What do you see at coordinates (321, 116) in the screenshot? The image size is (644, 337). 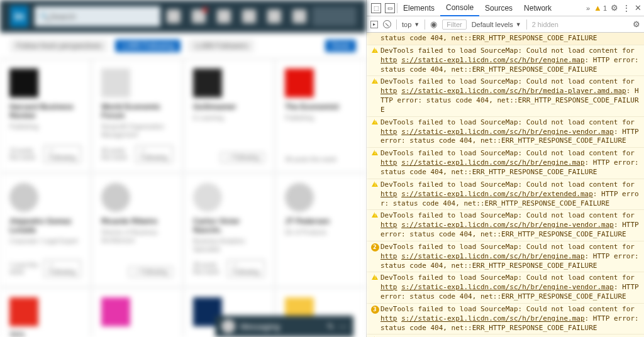 I see `follow-card: The EconomistPublishing38 posts this wee…` at bounding box center [321, 116].